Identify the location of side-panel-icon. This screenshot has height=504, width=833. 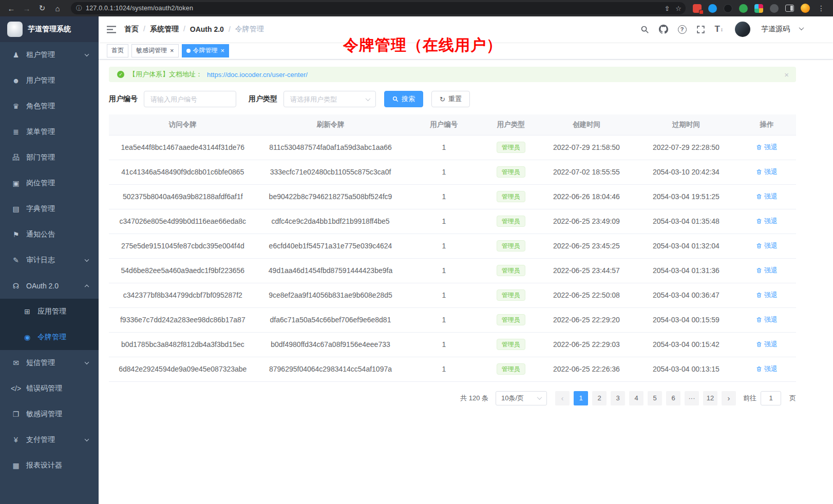
(790, 8).